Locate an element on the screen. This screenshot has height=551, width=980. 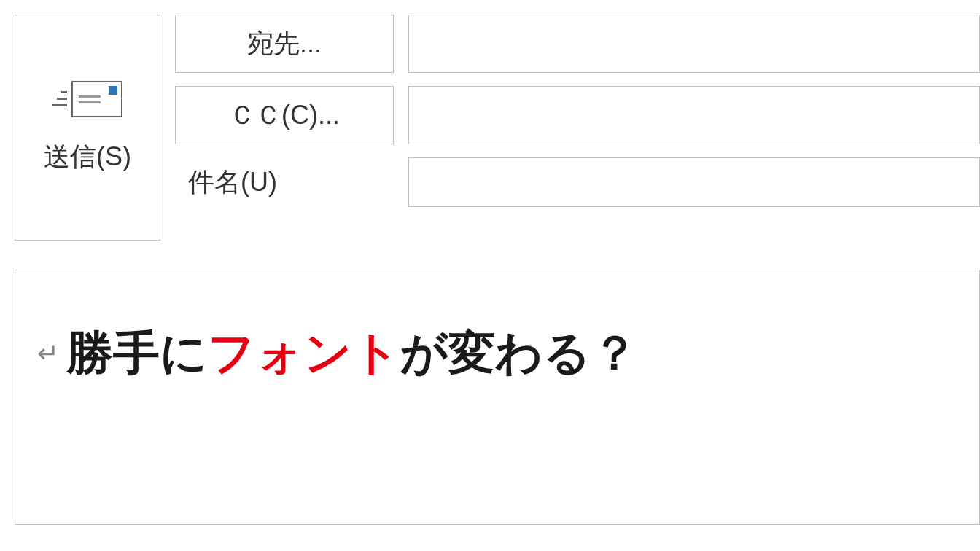
to-button: 宛先... is located at coordinates (284, 44).